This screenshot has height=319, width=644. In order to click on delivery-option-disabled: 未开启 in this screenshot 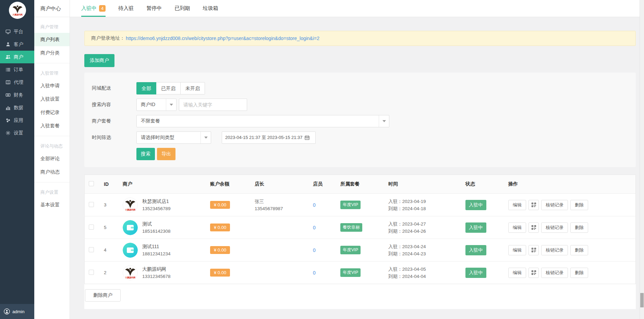, I will do `click(193, 88)`.